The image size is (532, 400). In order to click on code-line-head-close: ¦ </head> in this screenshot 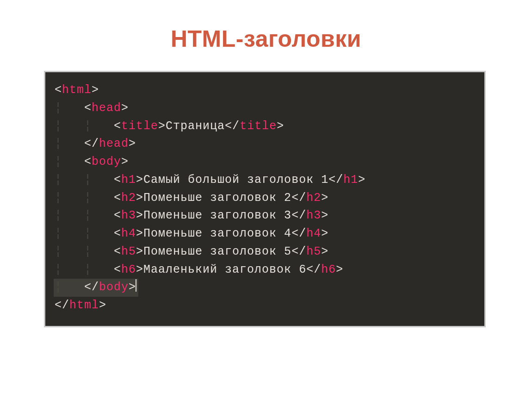, I will do `click(265, 144)`.